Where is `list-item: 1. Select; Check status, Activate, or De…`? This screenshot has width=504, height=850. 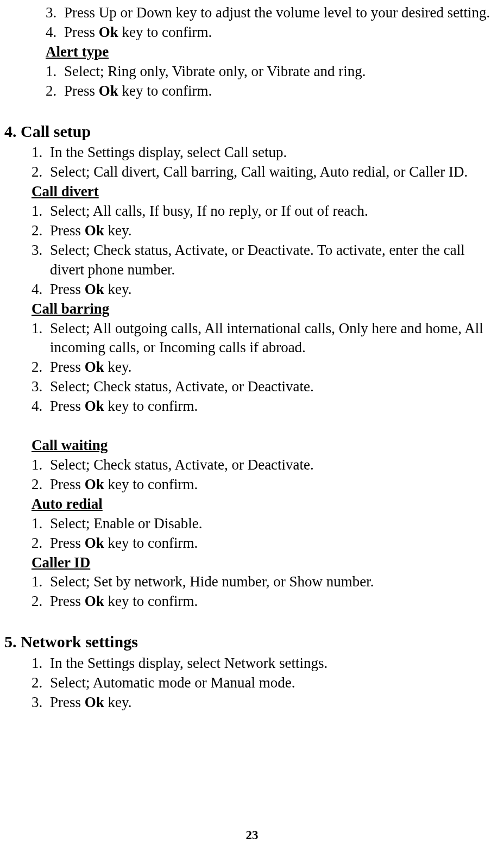
list-item: 1. Select; Check status, Activate, or De… is located at coordinates (264, 465).